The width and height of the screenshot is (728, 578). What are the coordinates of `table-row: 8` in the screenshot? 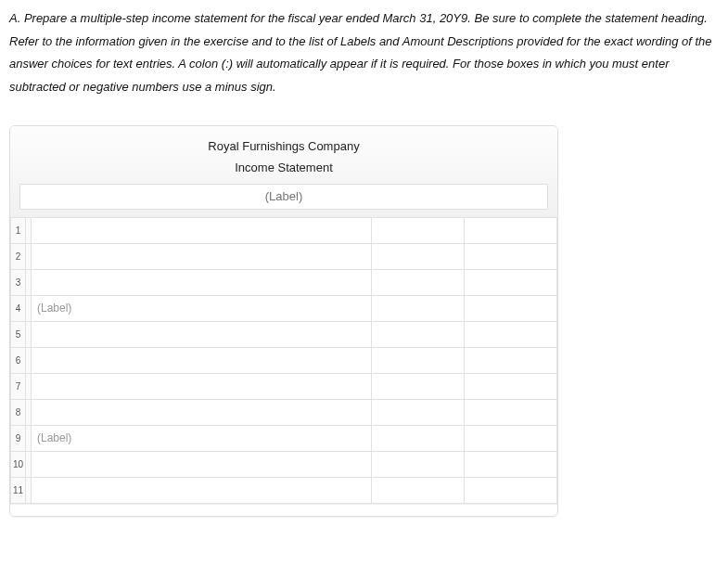 It's located at (284, 412).